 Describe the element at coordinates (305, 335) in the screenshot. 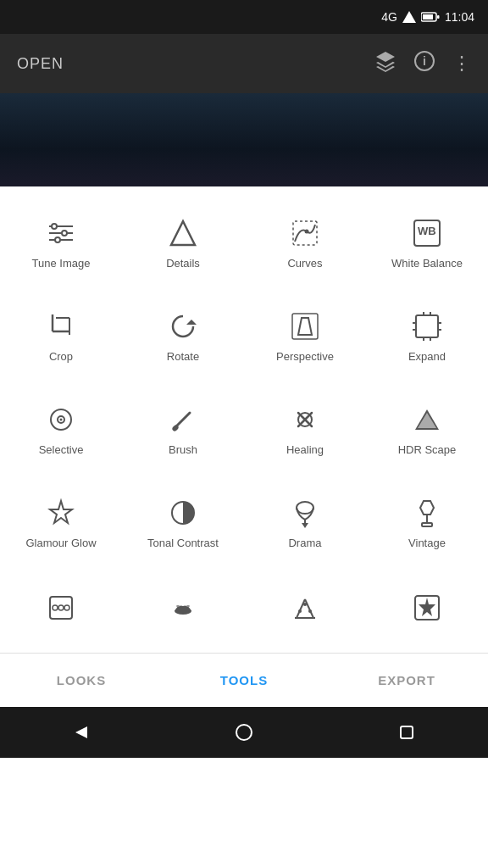

I see `tool-perspective: Perspective` at that location.